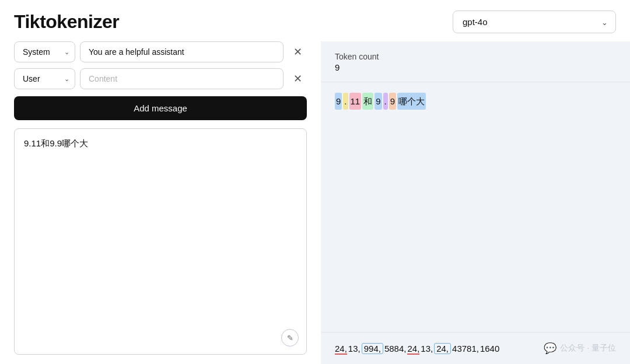 The width and height of the screenshot is (630, 364). What do you see at coordinates (386, 102) in the screenshot?
I see `token-6: .` at bounding box center [386, 102].